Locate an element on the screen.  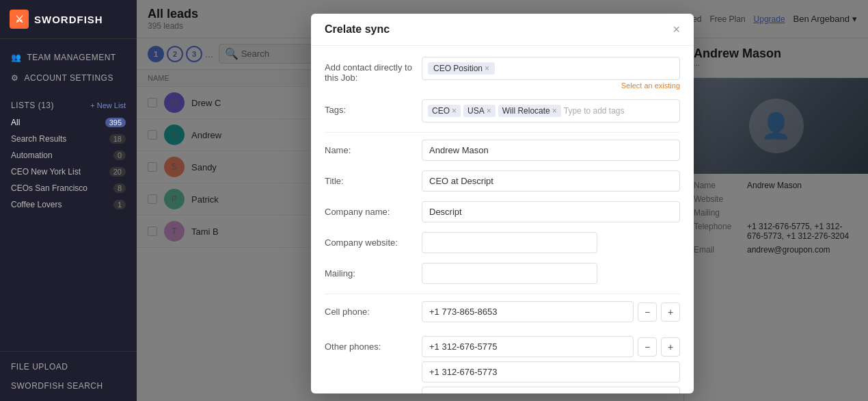
list-item-label: Search Results is located at coordinates (38, 139).